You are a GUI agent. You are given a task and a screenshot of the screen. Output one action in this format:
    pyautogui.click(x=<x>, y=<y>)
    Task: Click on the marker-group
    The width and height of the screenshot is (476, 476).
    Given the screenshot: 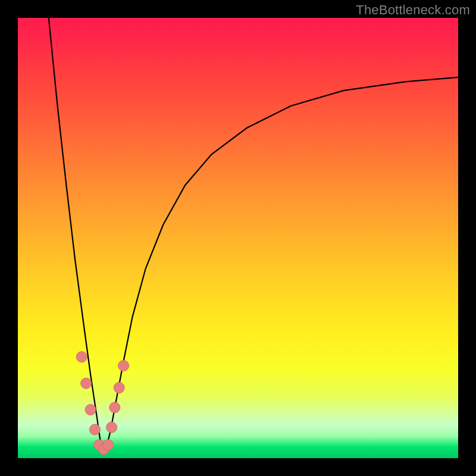 What is the action you would take?
    pyautogui.click(x=102, y=403)
    